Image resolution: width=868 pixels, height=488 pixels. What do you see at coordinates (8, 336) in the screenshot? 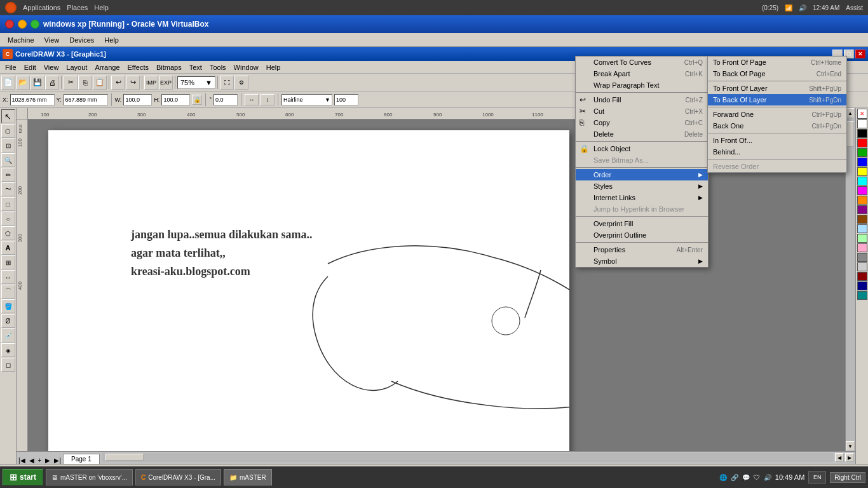
I see `tool-eyedropper: 💉` at bounding box center [8, 336].